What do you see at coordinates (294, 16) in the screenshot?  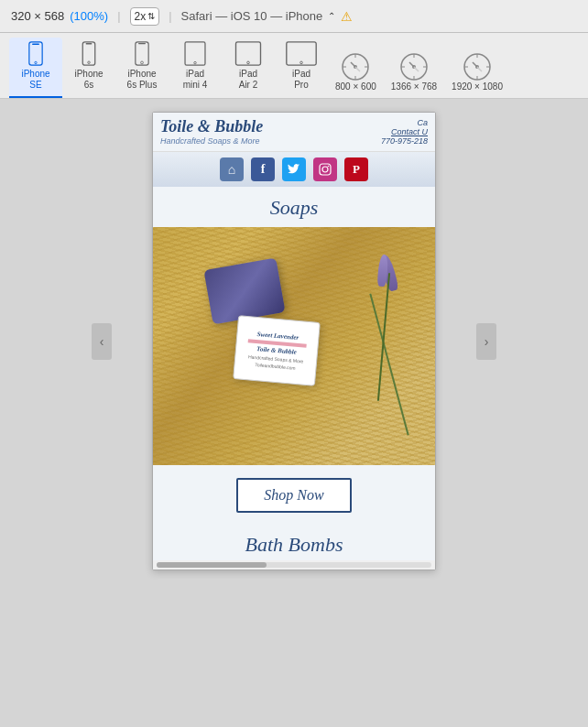 I see `toolbar: 320 × 568 (100%) | 2x ⇅ | Safari — iOS 1…` at bounding box center [294, 16].